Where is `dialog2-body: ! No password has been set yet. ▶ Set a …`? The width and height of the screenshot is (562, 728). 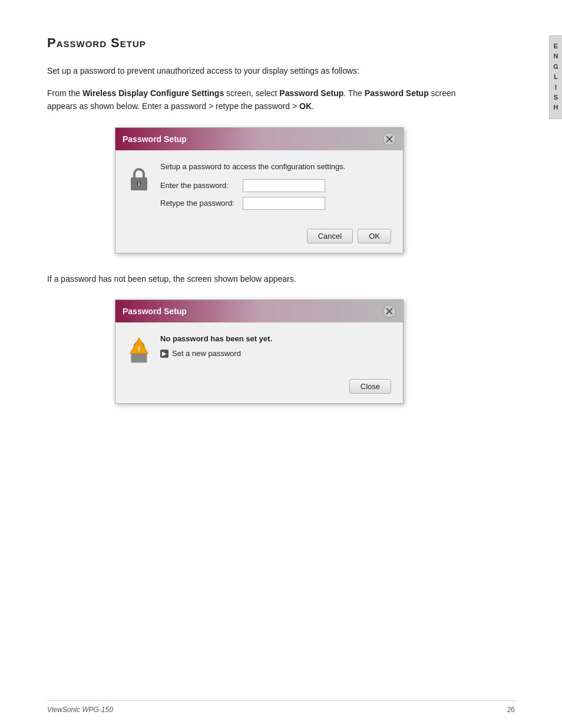 dialog2-body: ! No password has been set yet. ▶ Set a … is located at coordinates (259, 363).